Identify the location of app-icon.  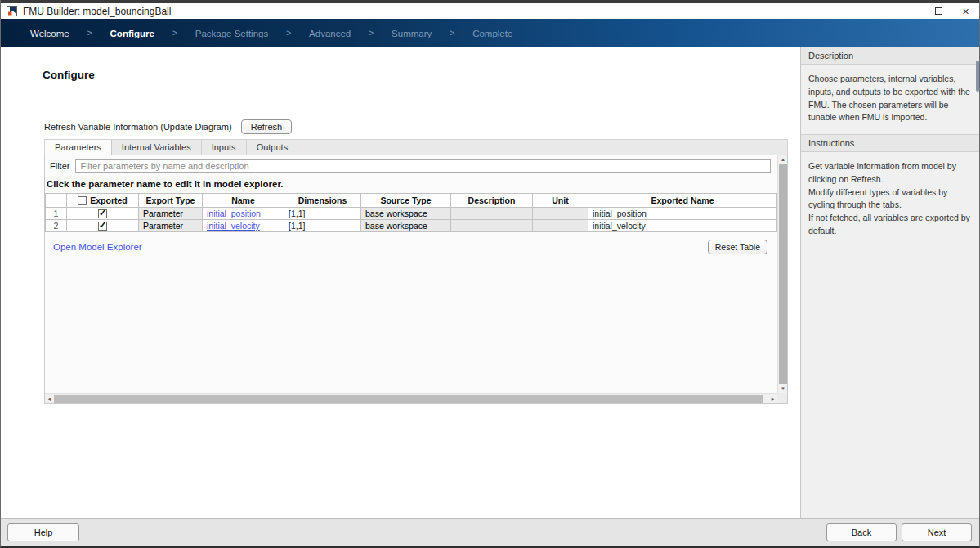
(11, 11).